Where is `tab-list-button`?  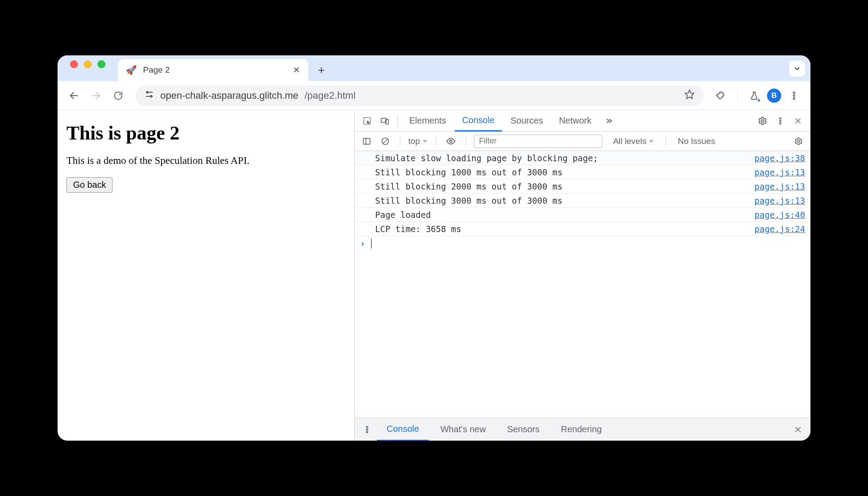
tab-list-button is located at coordinates (797, 69).